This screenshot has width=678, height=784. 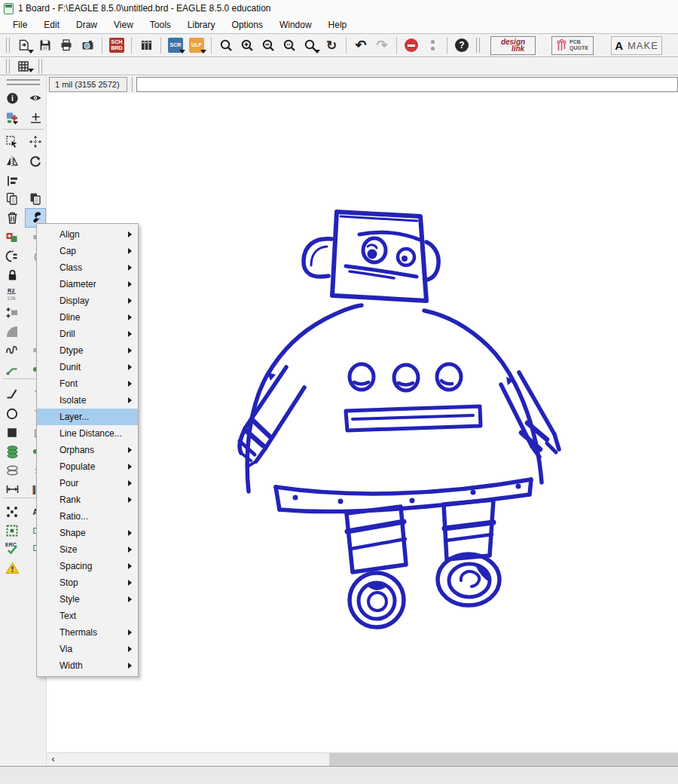 What do you see at coordinates (87, 583) in the screenshot?
I see `context-menu-item-stop: Stop` at bounding box center [87, 583].